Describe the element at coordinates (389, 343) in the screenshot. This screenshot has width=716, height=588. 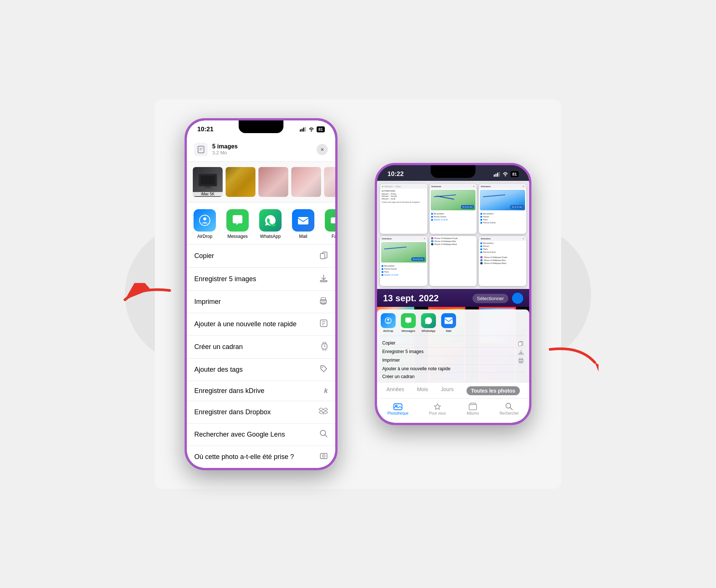
I see `mini-copier-label: Copier` at that location.